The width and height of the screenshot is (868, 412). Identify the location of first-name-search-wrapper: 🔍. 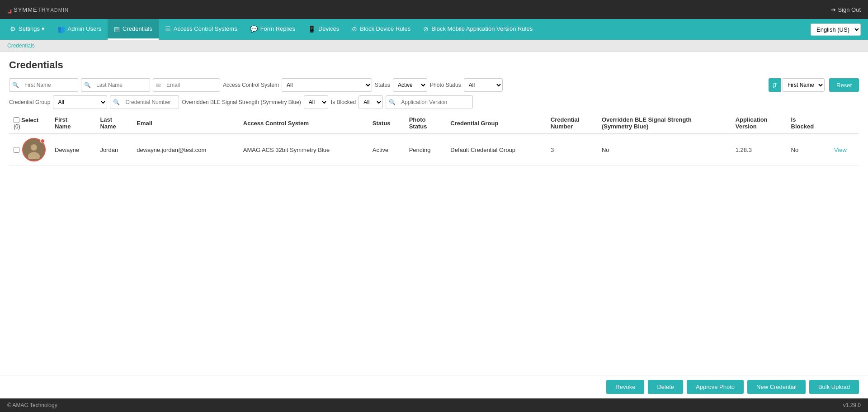
(43, 85).